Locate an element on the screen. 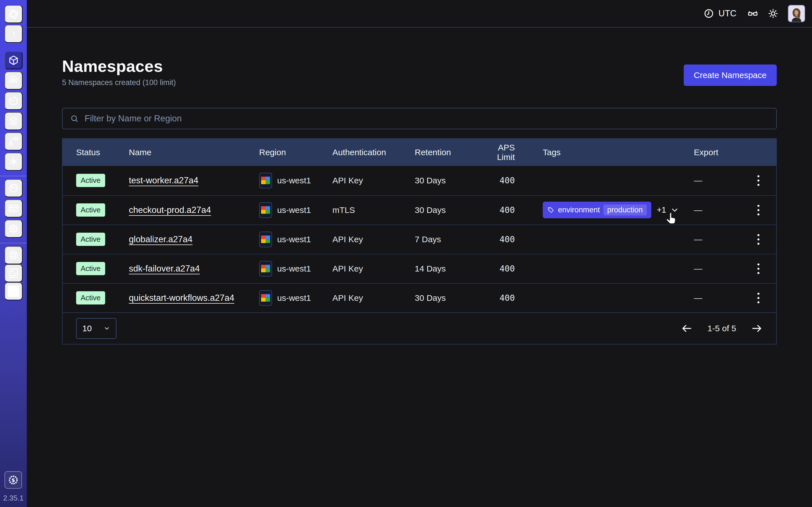 The image size is (812, 507). theme-toggle-button is located at coordinates (773, 13).